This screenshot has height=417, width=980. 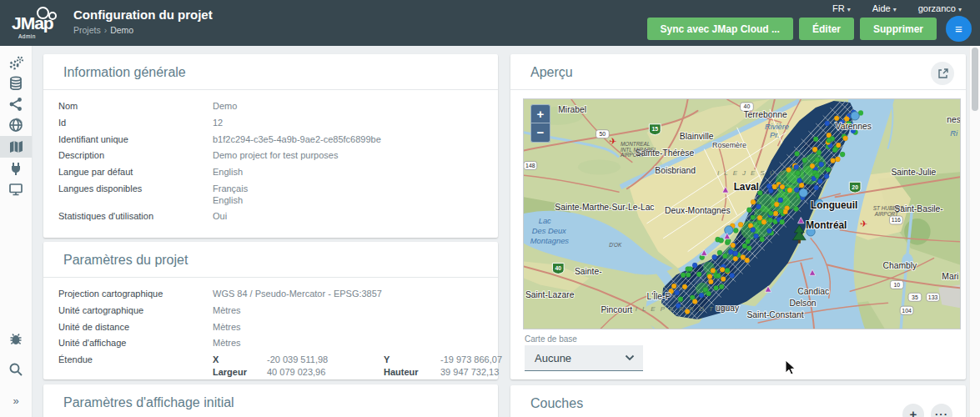 I want to click on map-label: nes, so click(x=953, y=120).